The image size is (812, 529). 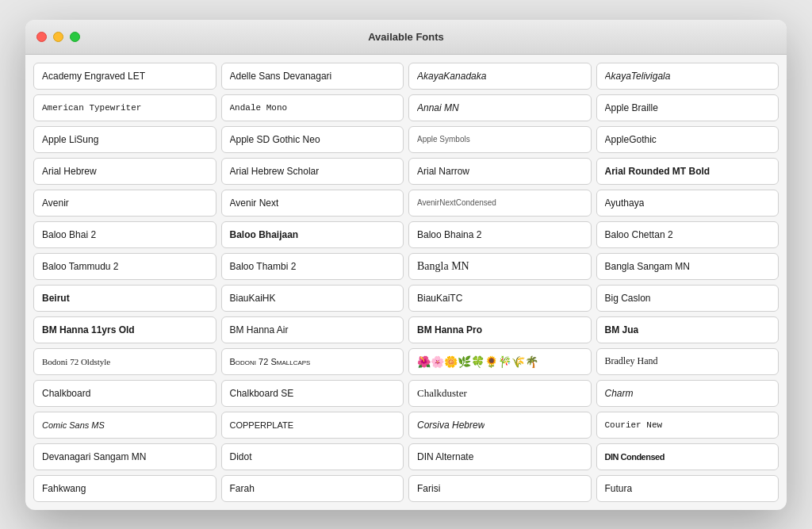 What do you see at coordinates (500, 171) in the screenshot?
I see `font-item: Arial Narrow` at bounding box center [500, 171].